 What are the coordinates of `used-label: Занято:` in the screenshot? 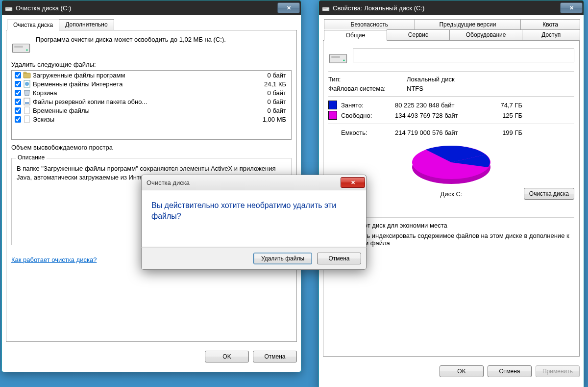 It's located at (368, 105).